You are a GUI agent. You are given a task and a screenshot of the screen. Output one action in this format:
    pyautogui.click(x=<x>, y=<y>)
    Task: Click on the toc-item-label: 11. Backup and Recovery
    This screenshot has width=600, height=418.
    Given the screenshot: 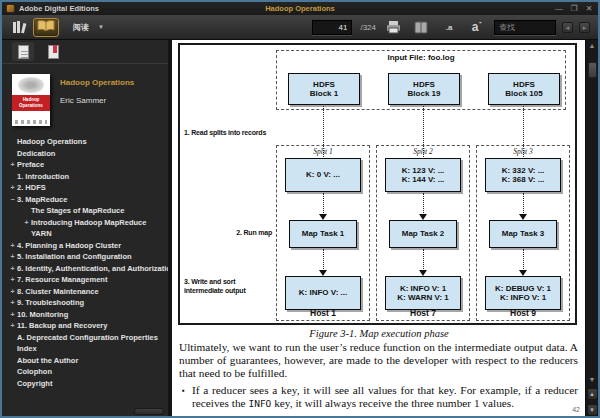 What is the action you would take?
    pyautogui.click(x=62, y=326)
    